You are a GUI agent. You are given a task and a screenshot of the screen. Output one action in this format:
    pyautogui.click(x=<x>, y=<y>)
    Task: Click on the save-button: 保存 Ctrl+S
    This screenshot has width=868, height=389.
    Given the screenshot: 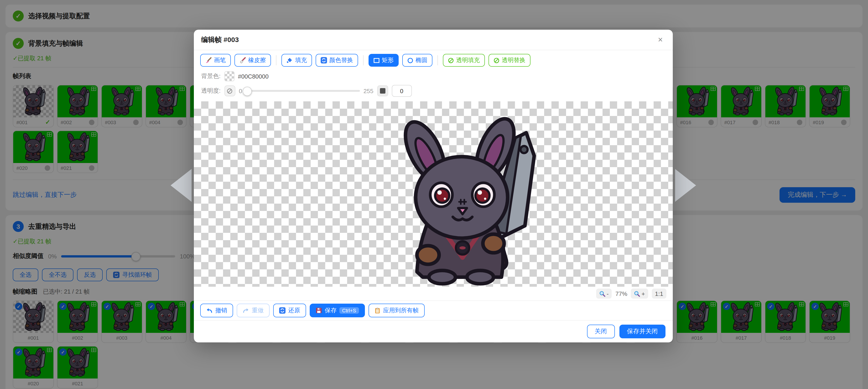 What is the action you would take?
    pyautogui.click(x=337, y=310)
    